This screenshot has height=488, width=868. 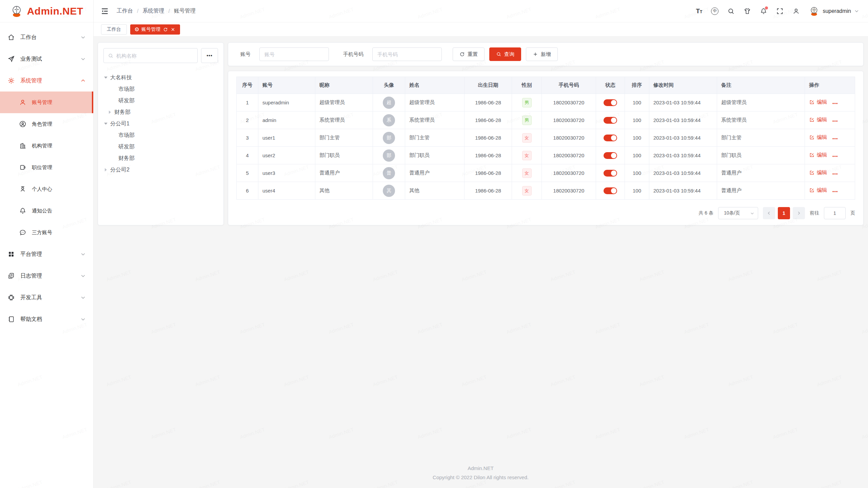 I want to click on account-input, so click(x=294, y=54).